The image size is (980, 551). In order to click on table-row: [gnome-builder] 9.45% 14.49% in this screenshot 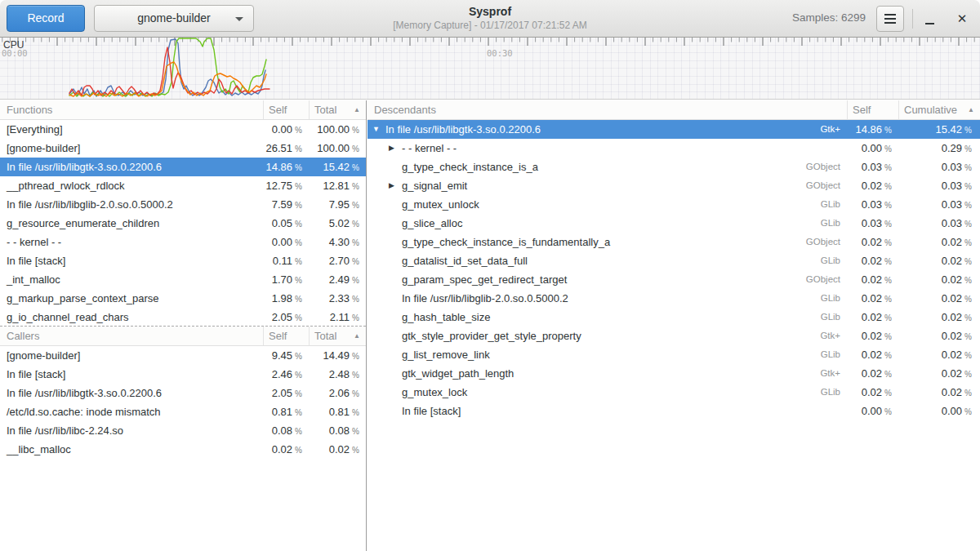, I will do `click(183, 356)`.